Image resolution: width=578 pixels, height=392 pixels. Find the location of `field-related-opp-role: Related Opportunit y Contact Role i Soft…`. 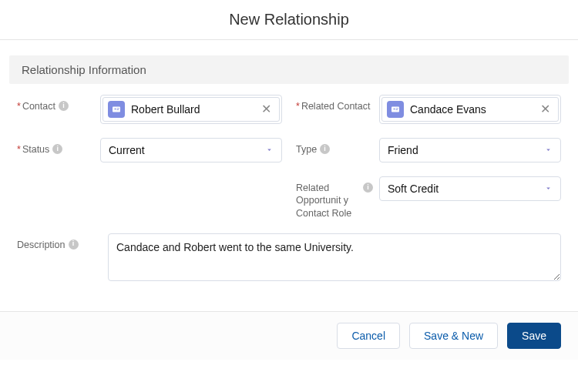

field-related-opp-role: Related Opportunit y Contact Role i Soft… is located at coordinates (428, 198).